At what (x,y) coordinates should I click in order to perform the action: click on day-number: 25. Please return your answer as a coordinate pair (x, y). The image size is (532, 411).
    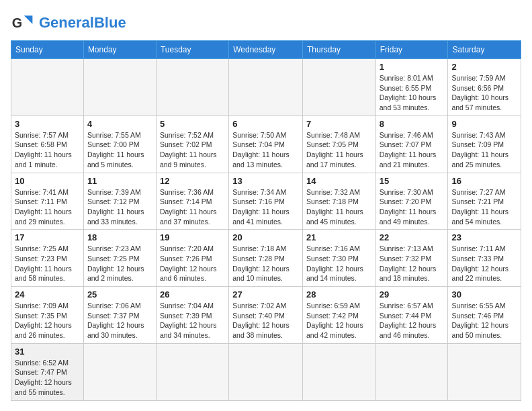
    Looking at the image, I should click on (120, 294).